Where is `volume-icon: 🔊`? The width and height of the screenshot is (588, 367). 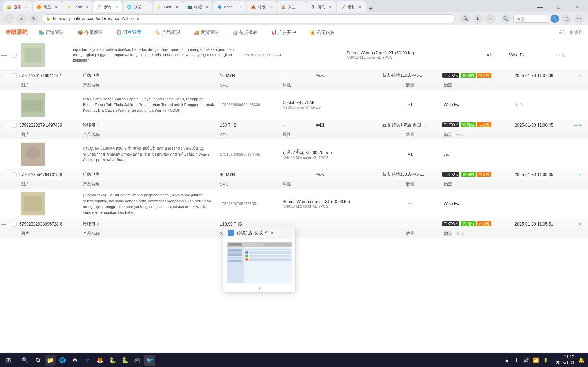
volume-icon: 🔊 is located at coordinates (526, 360).